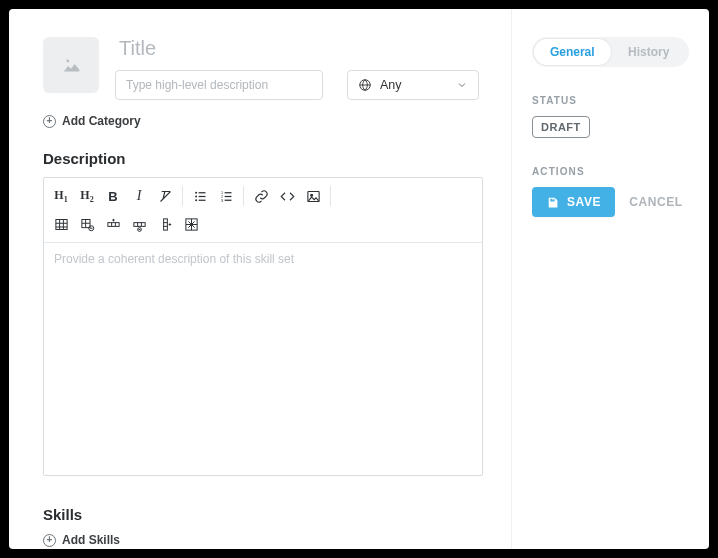 The image size is (718, 558). What do you see at coordinates (610, 192) in the screenshot?
I see `actions-block: ACTIONS SAVE CANCEL` at bounding box center [610, 192].